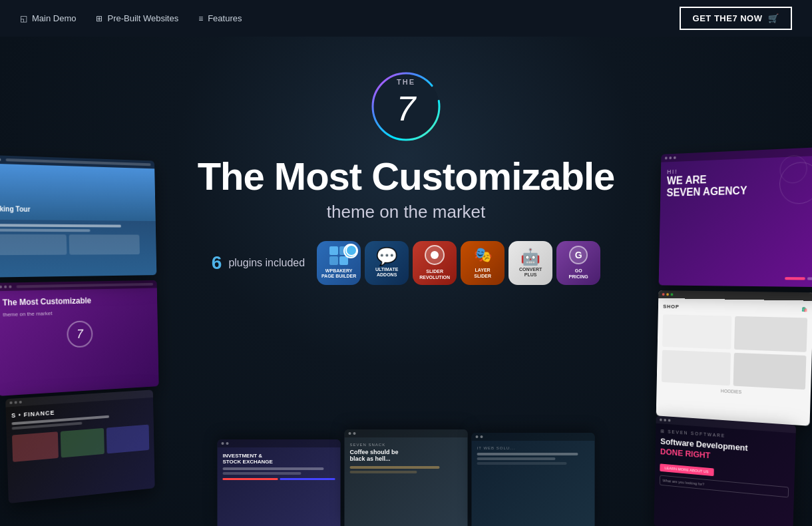 The width and height of the screenshot is (812, 526). I want to click on right-card-3: ⊞ SEVEN SOFTWARE Software DevelopmentDON…, so click(725, 471).